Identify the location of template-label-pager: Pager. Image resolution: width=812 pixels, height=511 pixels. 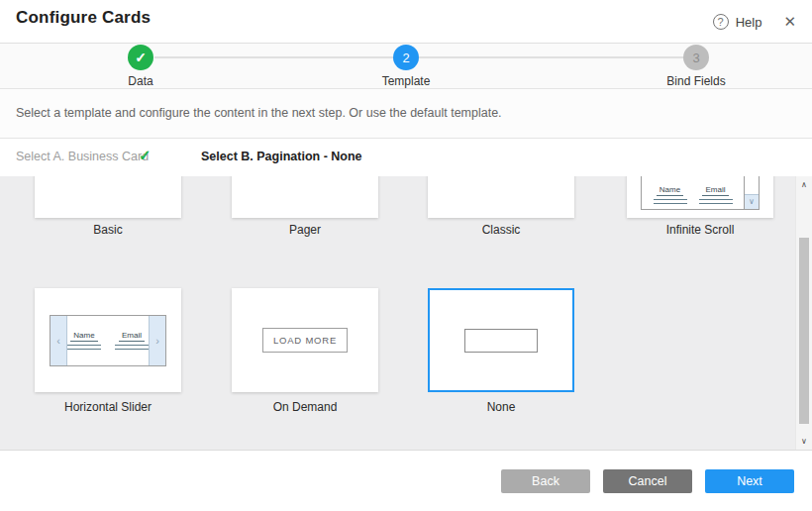
(305, 230).